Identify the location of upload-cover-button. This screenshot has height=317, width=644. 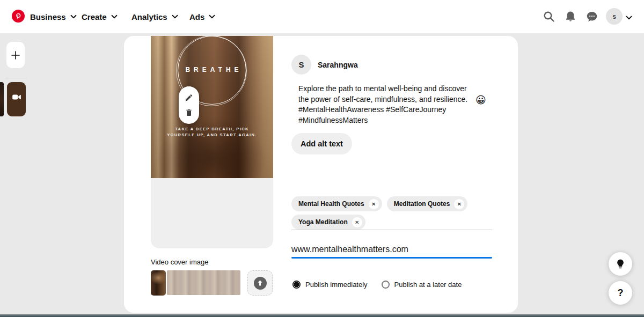
(260, 283).